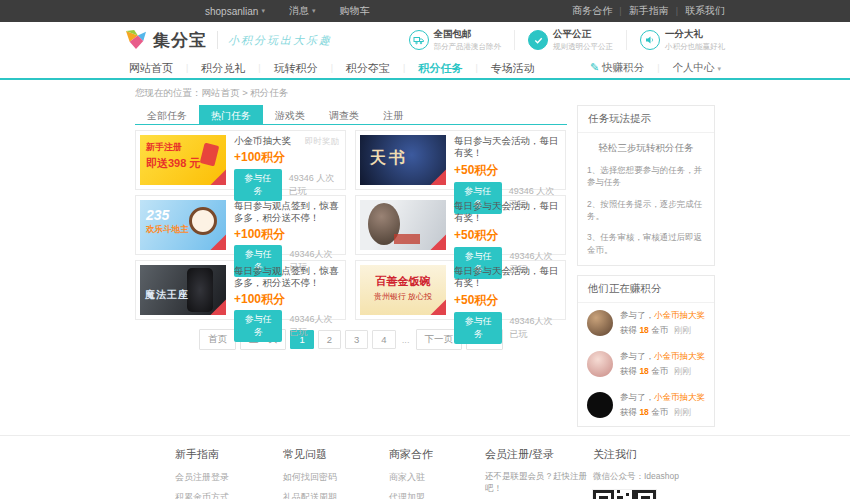  Describe the element at coordinates (240, 225) in the screenshot. I see `task-card: 235 欢乐斗地主 每日参与观点签到，惊喜多多，积分送不停！ +100积分 参与…` at that location.